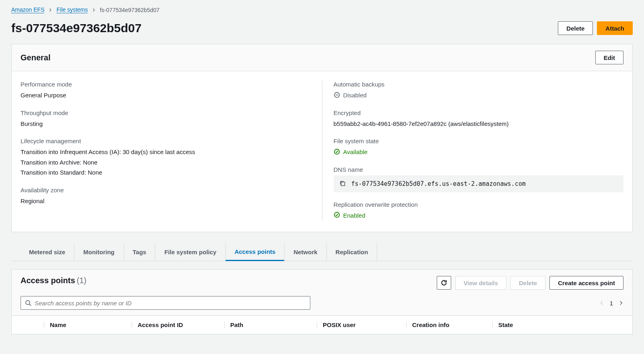  Describe the element at coordinates (322, 252) in the screenshot. I see `tabs: Metered size Monitoring Tags File system…` at that location.